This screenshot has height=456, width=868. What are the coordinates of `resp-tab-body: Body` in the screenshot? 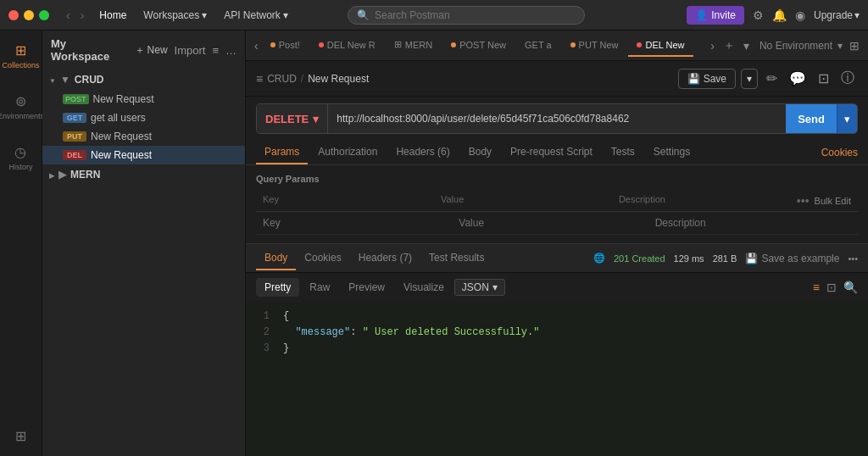 It's located at (276, 259).